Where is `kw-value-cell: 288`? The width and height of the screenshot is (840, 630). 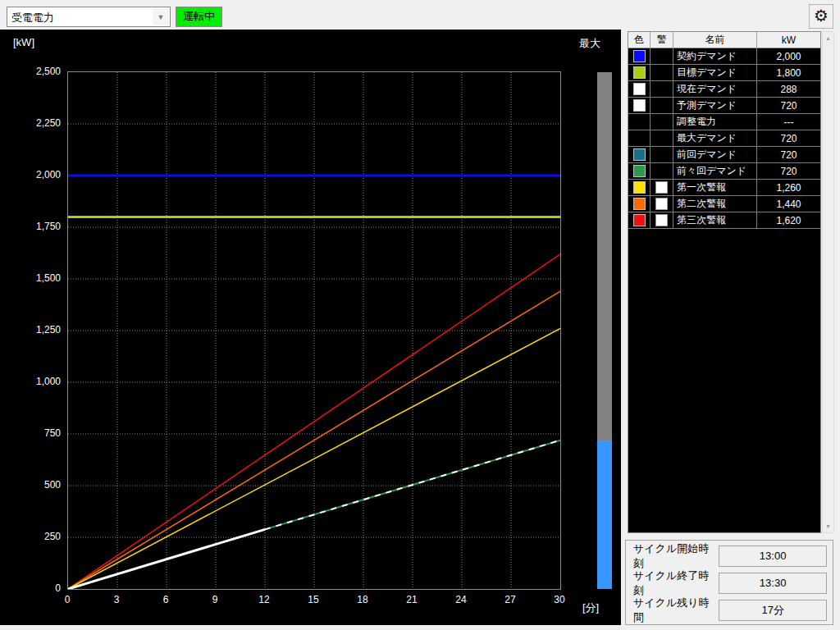 kw-value-cell: 288 is located at coordinates (789, 89).